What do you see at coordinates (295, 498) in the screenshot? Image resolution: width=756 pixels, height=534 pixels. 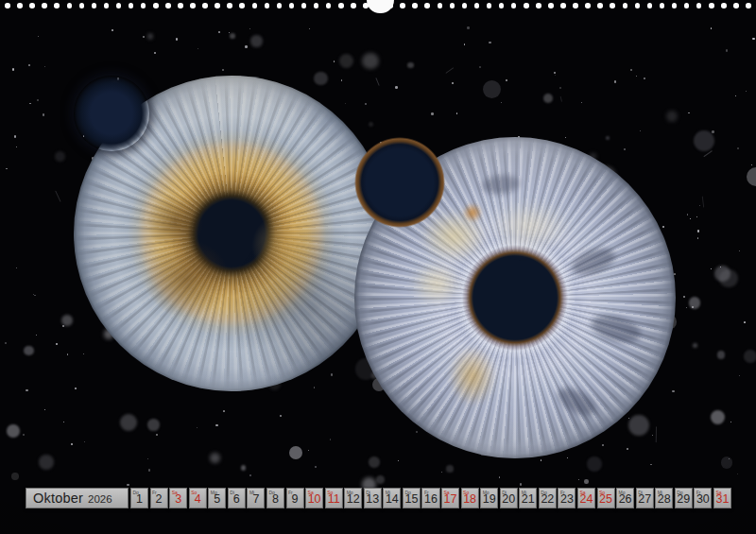 I see `day-cell-9: Fr9` at bounding box center [295, 498].